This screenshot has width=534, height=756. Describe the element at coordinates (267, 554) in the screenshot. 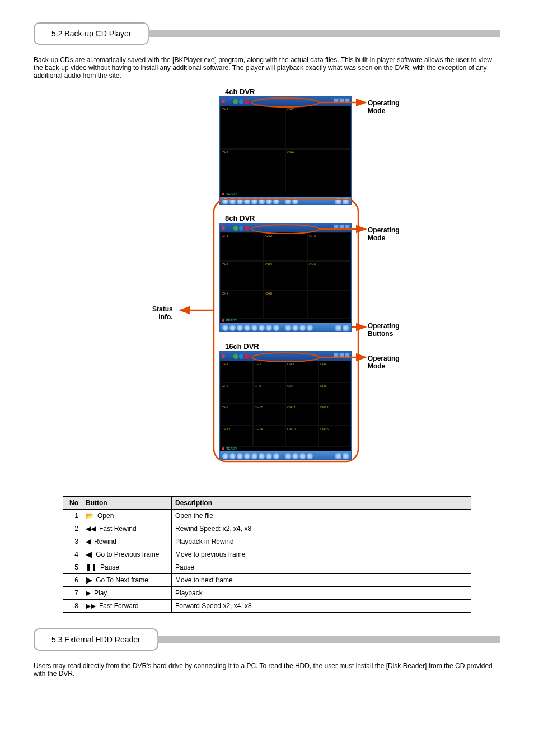

I see `buttons-table: No Button Description 1📂OpenOpen the fil…` at that location.